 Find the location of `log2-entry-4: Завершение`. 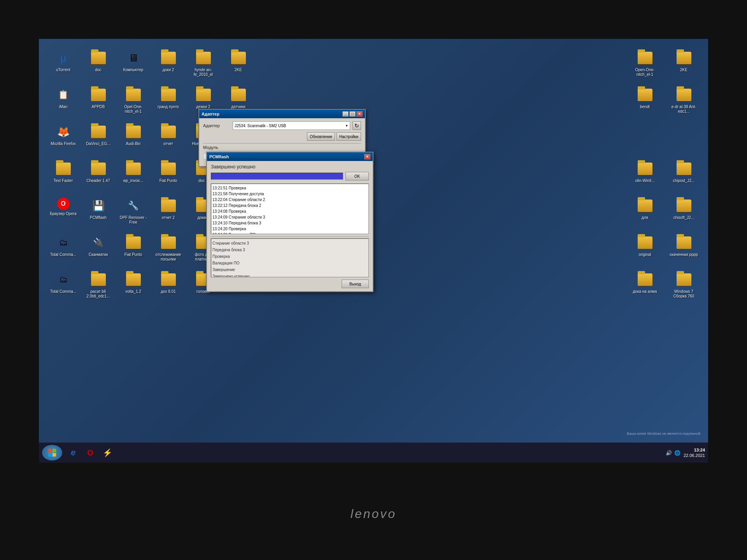

log2-entry-4: Завершение is located at coordinates (290, 270).